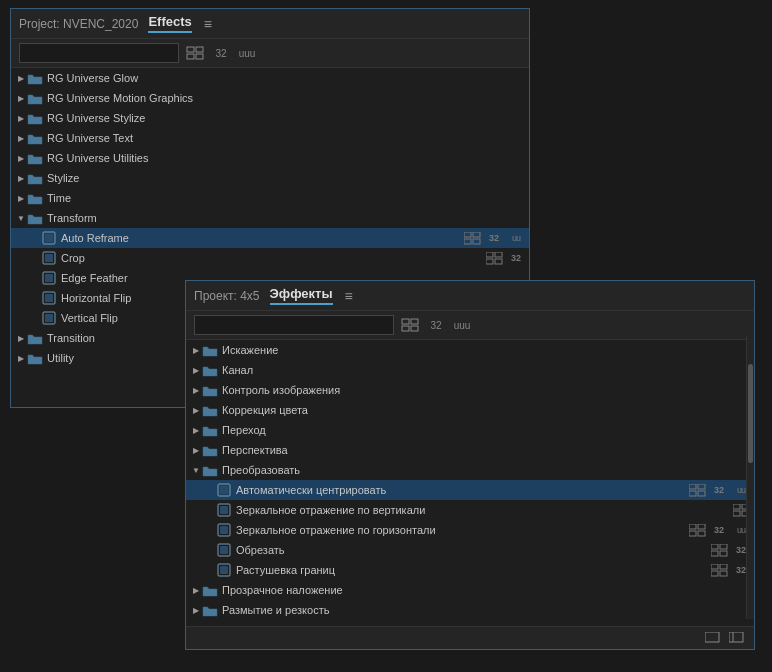 Image resolution: width=772 pixels, height=672 pixels. I want to click on tree-folder-item: RG Universe Text, so click(270, 138).